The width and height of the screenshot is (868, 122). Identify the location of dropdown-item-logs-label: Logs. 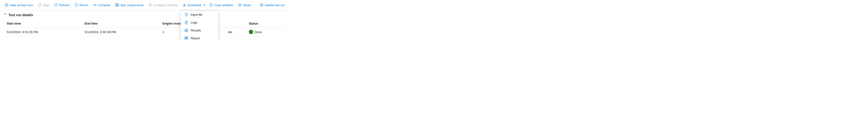
(194, 23).